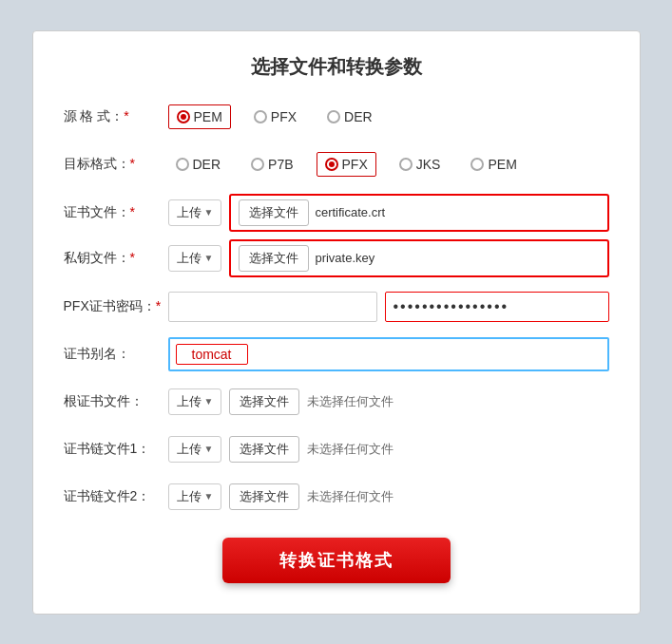  Describe the element at coordinates (389, 213) in the screenshot. I see `cert-file-control: 上传 ▼ 选择文件 certificate.crt` at that location.